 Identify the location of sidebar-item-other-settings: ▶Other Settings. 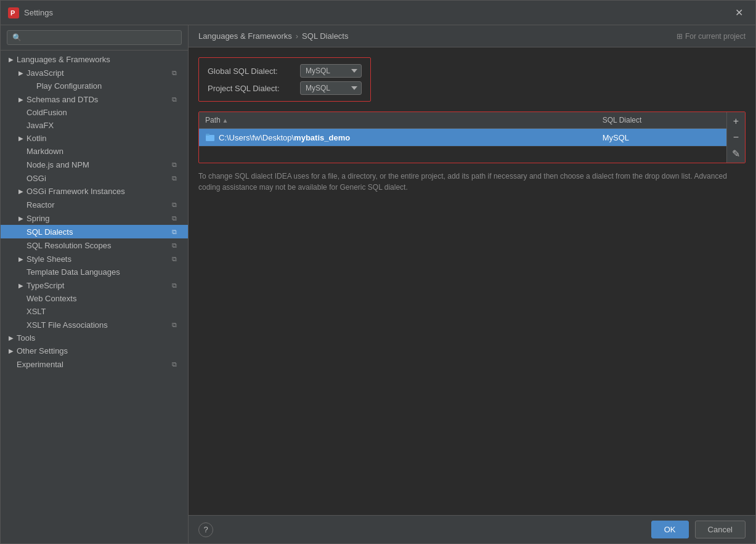
(94, 351).